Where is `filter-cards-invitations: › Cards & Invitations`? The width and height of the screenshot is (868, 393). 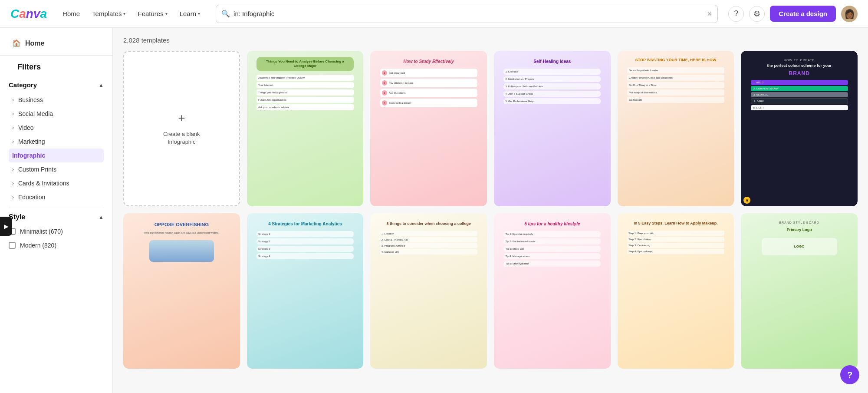
filter-cards-invitations: › Cards & Invitations is located at coordinates (56, 183).